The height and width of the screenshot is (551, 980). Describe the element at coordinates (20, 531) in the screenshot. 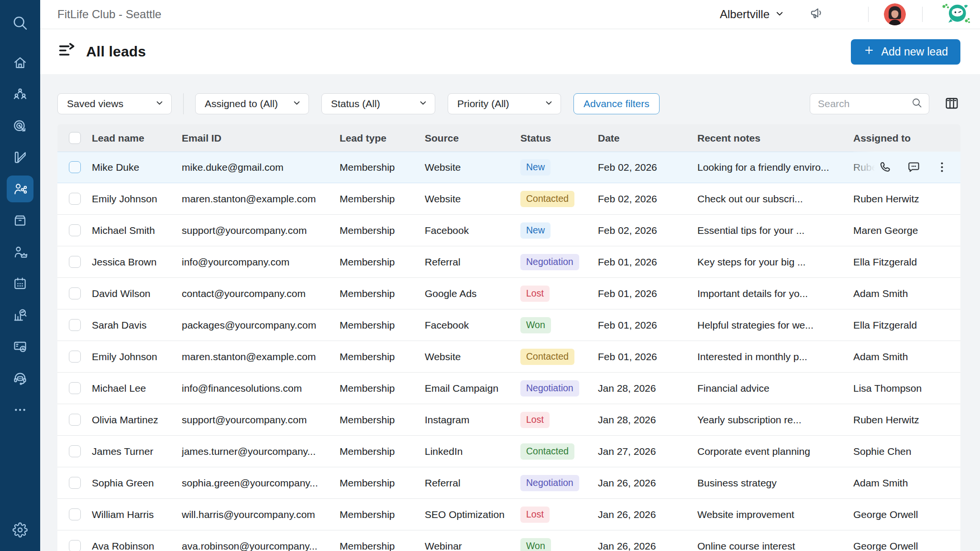

I see `settings-gear-icon` at that location.